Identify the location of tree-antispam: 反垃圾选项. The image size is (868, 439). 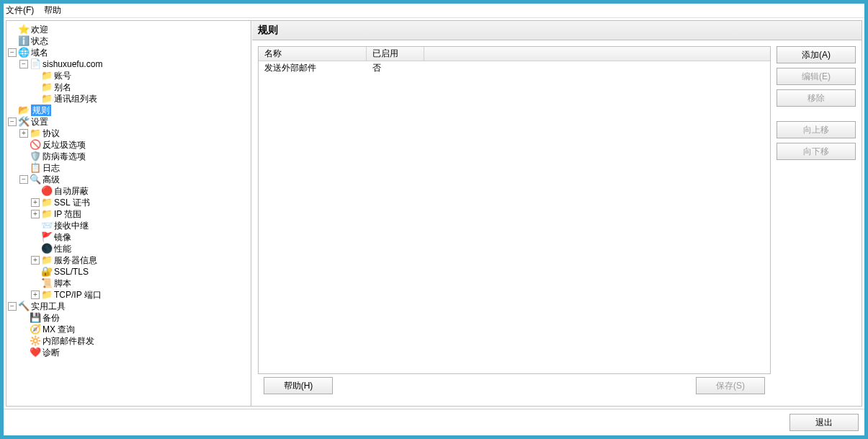
(64, 145).